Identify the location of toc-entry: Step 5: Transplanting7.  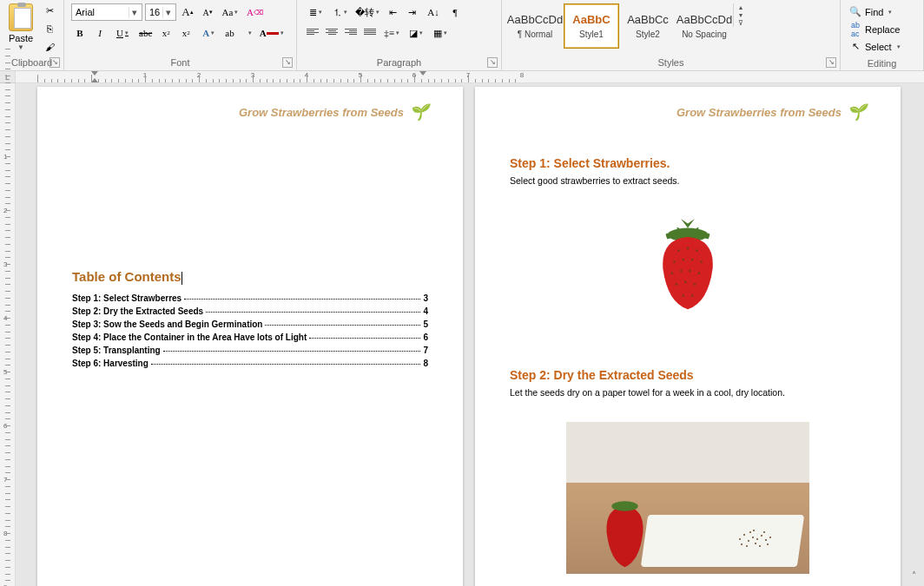
(250, 351).